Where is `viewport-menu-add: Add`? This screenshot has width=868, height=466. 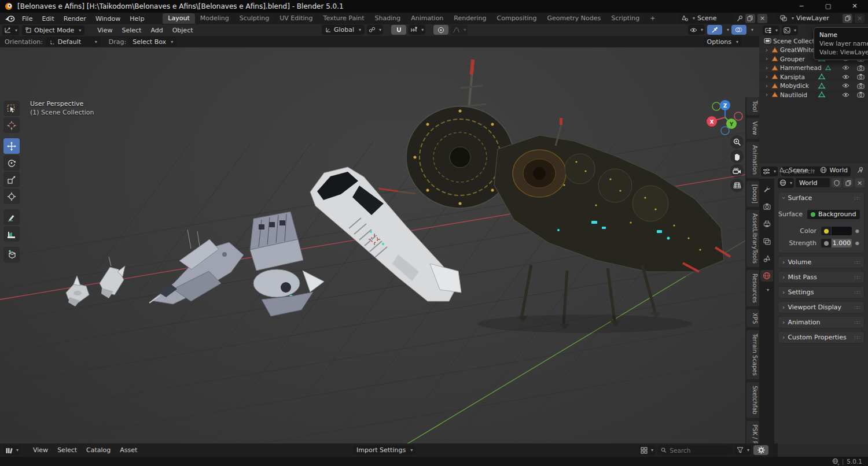 viewport-menu-add: Add is located at coordinates (156, 30).